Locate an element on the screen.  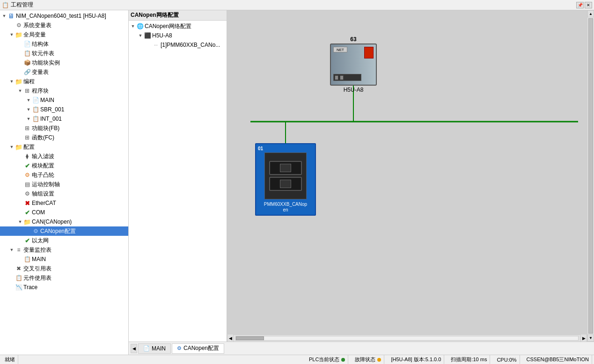
sidebar-item-cam: ▶ ⚙ 电子凸轮 is located at coordinates (64, 175).